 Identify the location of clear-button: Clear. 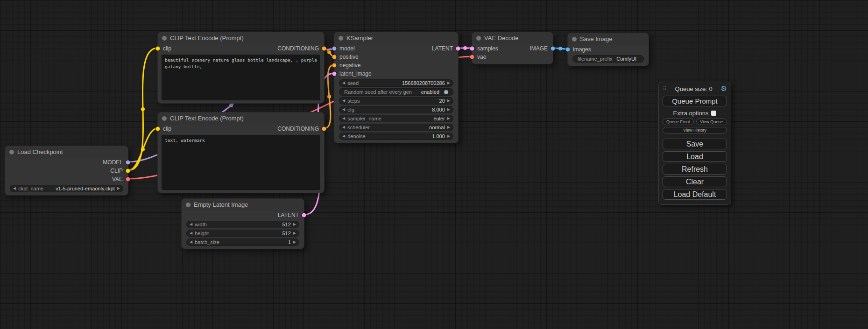
(695, 182).